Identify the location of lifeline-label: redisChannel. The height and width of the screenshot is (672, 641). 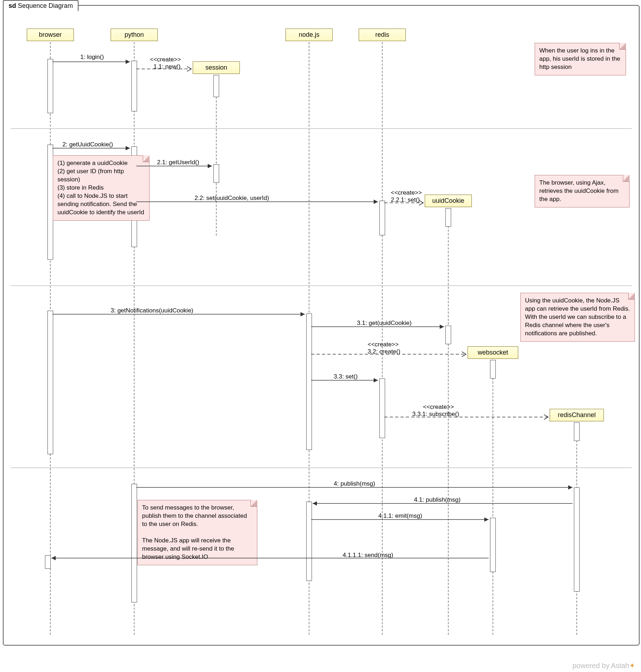
(577, 415).